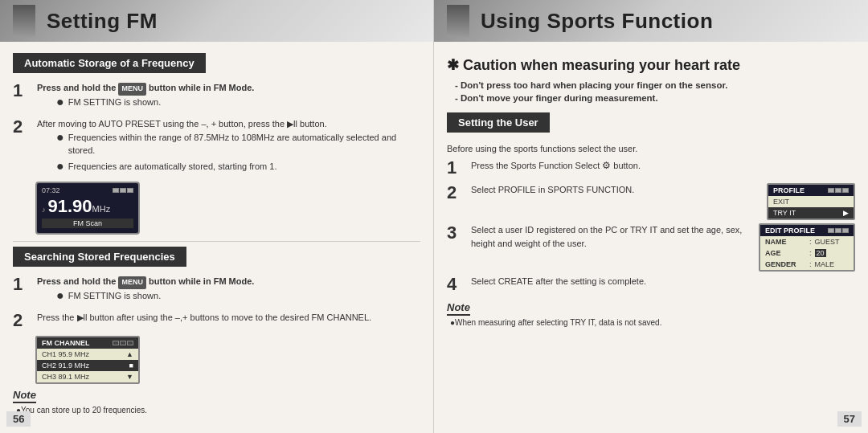  What do you see at coordinates (238, 145) in the screenshot?
I see `step2-bullet1: ● Frequencies within the range of 87.5MH…` at bounding box center [238, 145].